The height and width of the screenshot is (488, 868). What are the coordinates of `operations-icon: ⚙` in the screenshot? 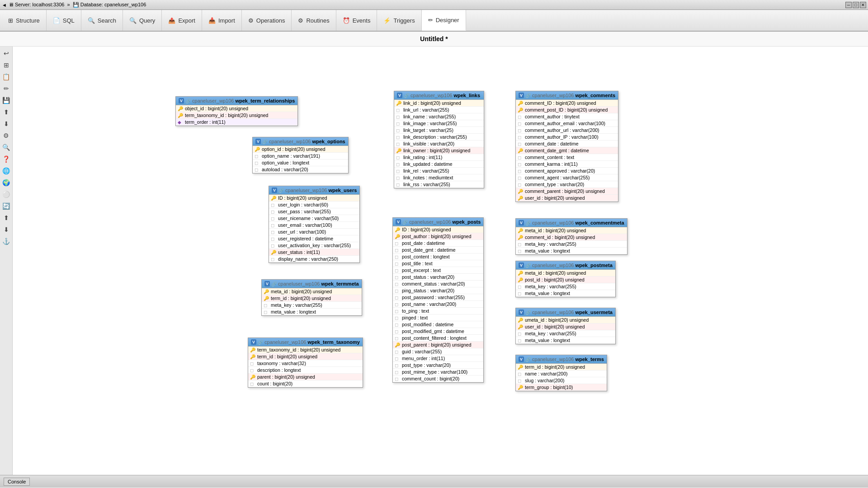 It's located at (251, 21).